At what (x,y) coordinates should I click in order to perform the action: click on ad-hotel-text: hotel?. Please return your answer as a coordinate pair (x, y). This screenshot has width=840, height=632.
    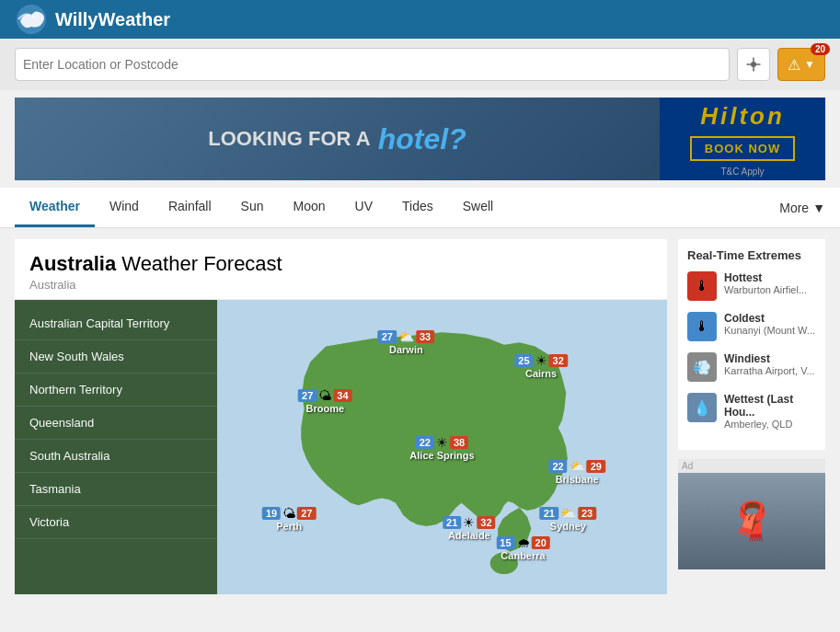
    Looking at the image, I should click on (422, 140).